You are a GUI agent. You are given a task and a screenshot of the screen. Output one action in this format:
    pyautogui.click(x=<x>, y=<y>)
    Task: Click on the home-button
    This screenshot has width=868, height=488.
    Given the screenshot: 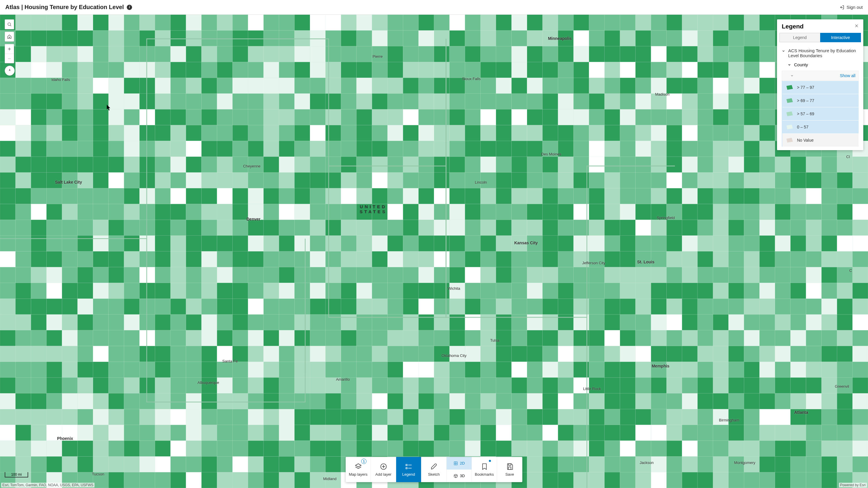 What is the action you would take?
    pyautogui.click(x=9, y=37)
    